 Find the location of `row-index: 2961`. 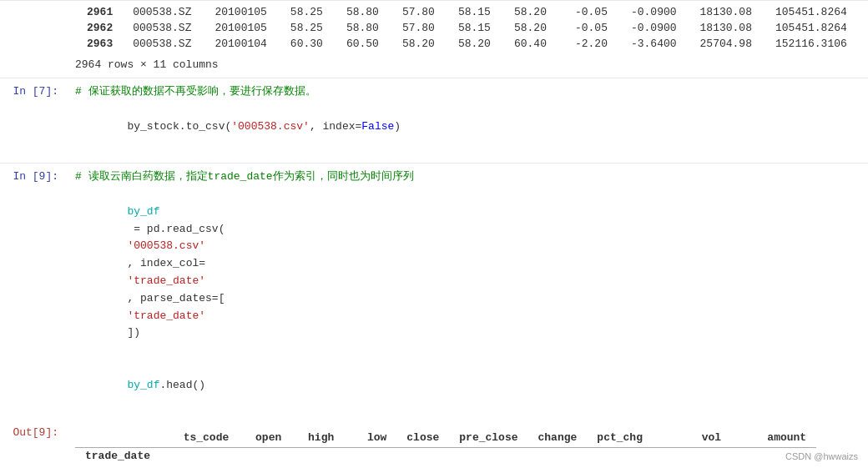

row-index: 2961 is located at coordinates (98, 12).